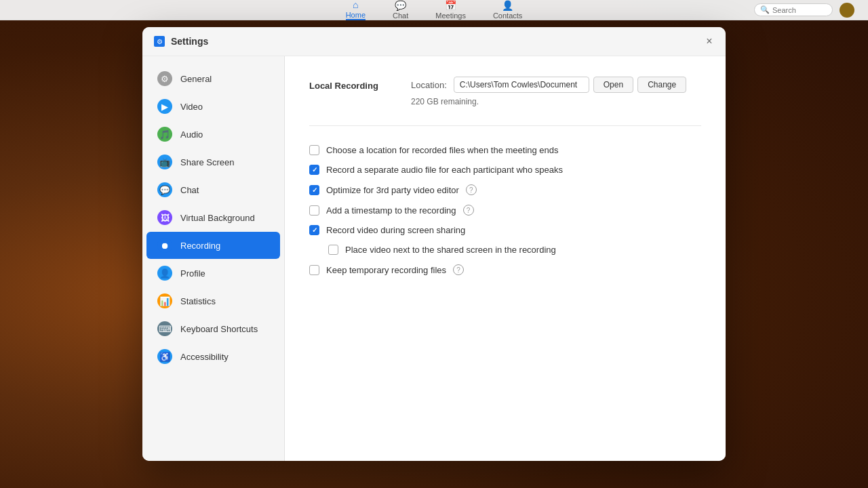  What do you see at coordinates (190, 190) in the screenshot?
I see `sidebar-label-chat: Chat` at bounding box center [190, 190].